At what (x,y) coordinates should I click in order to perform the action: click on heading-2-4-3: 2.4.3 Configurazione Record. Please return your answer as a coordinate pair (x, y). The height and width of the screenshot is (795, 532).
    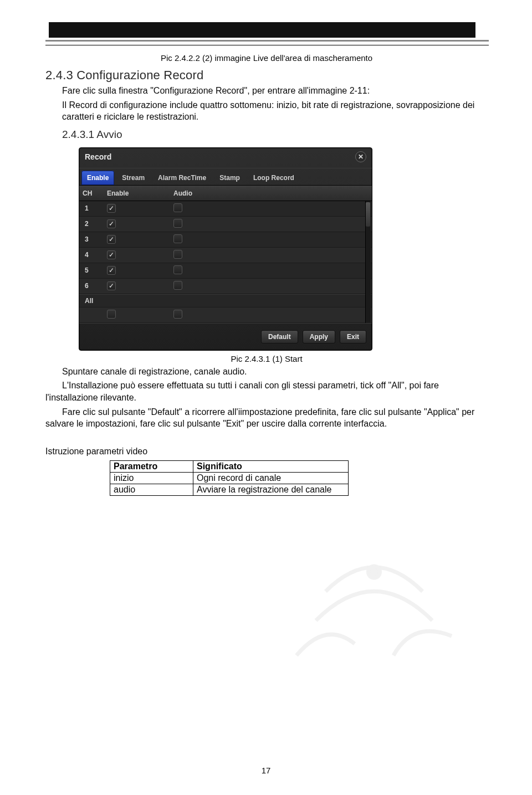
    Looking at the image, I should click on (267, 75).